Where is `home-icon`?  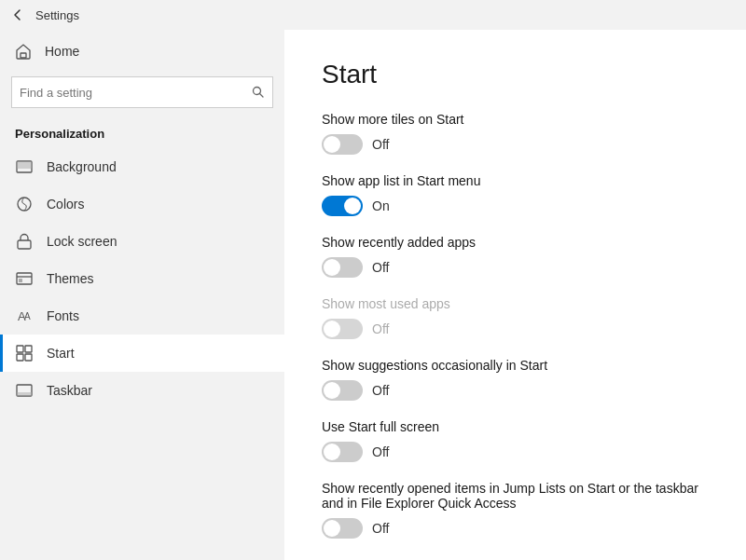
home-icon is located at coordinates (23, 51).